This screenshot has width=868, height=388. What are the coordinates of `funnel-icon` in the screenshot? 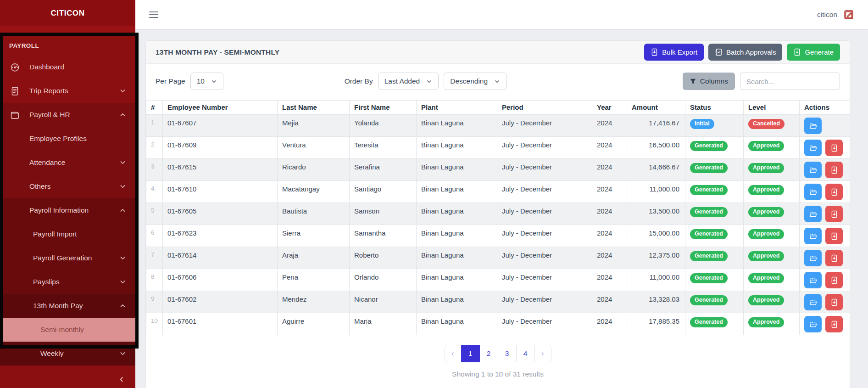 It's located at (693, 82).